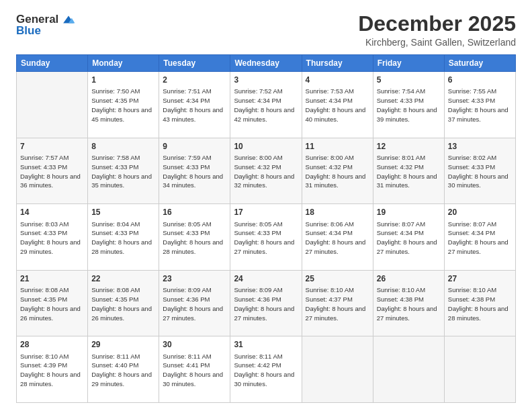 The image size is (532, 411). I want to click on calendar-cell-w2d1: 15Sunrise: 8:04 AMSunset: 4:33 PMDayligh…, so click(124, 238).